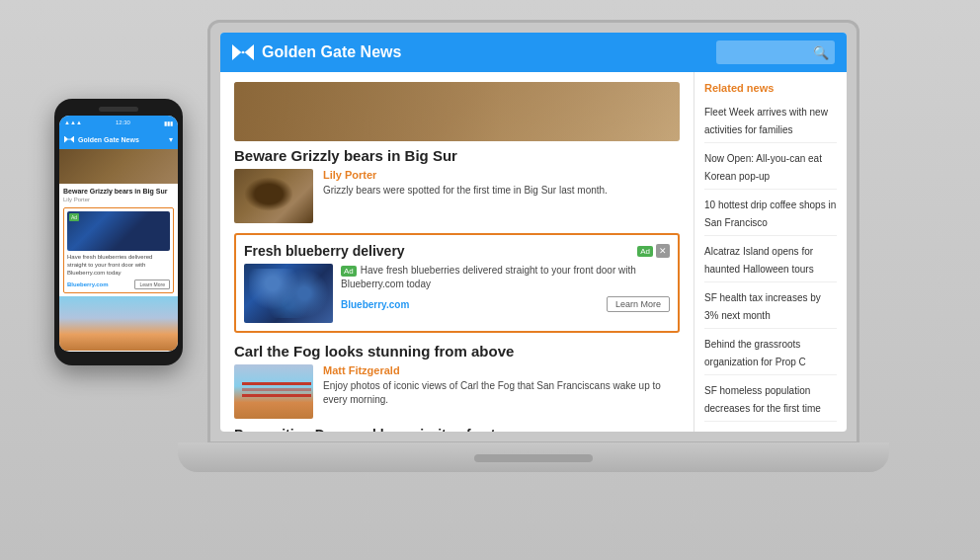 Image resolution: width=980 pixels, height=560 pixels. I want to click on phone-screen: ▲▲▲ 12:30 ▮▮▮ Golden Gate News ▾ Beware …, so click(119, 233).